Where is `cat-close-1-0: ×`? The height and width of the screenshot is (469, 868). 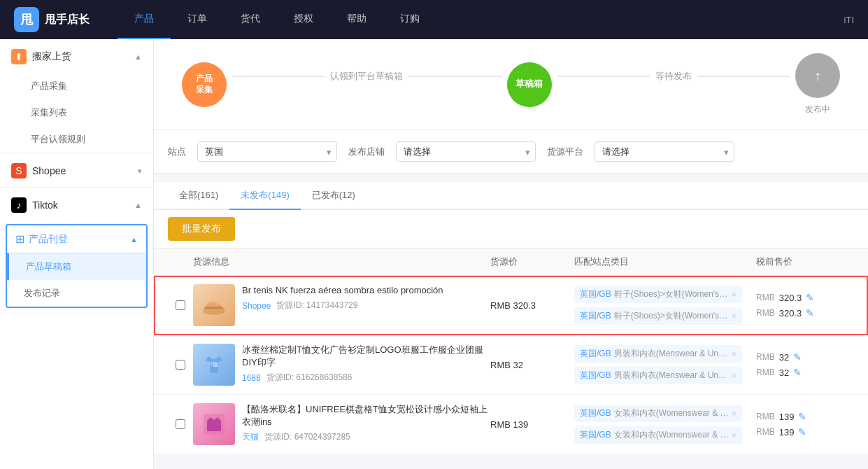
cat-close-1-0: × is located at coordinates (734, 295).